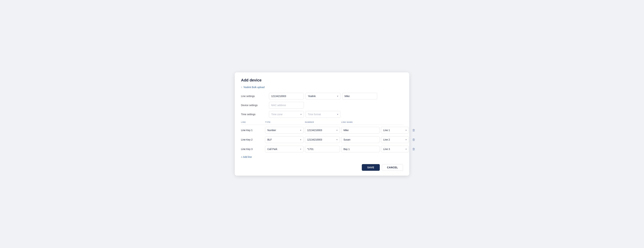 This screenshot has height=248, width=644. Describe the element at coordinates (270, 140) in the screenshot. I see `row2-type-value: BLF` at that location.